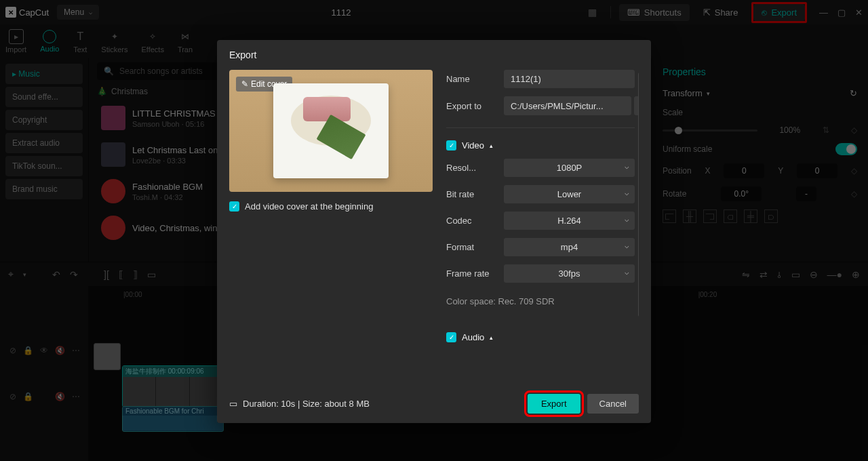 This screenshot has width=868, height=461. Describe the element at coordinates (472, 221) in the screenshot. I see `codec-label: Codec` at that location.